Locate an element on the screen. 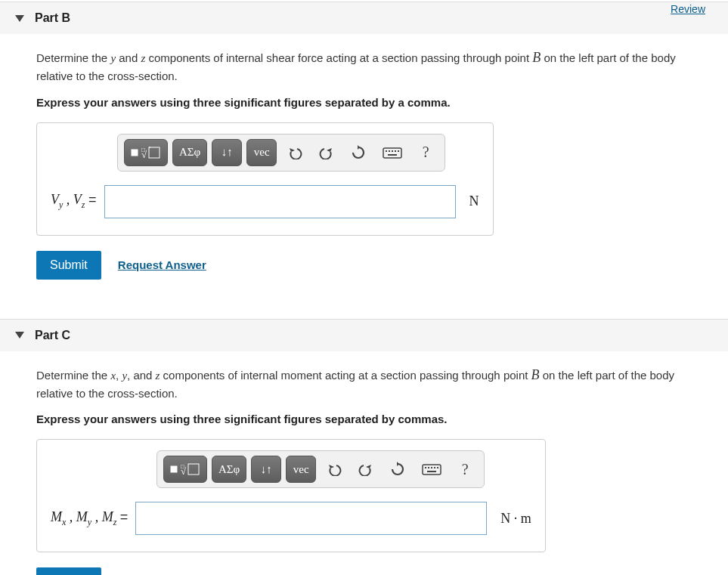 The width and height of the screenshot is (728, 575). part-c-answer-input is located at coordinates (311, 518).